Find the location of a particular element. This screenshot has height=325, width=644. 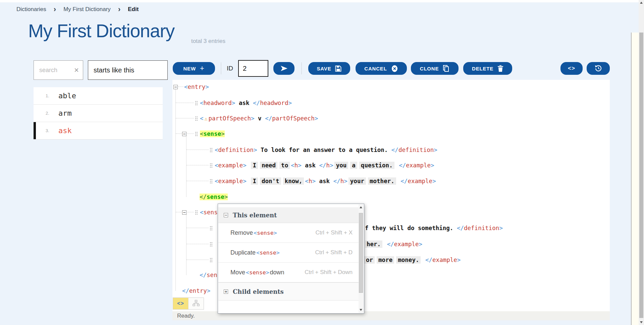

text-chip: need is located at coordinates (269, 165).